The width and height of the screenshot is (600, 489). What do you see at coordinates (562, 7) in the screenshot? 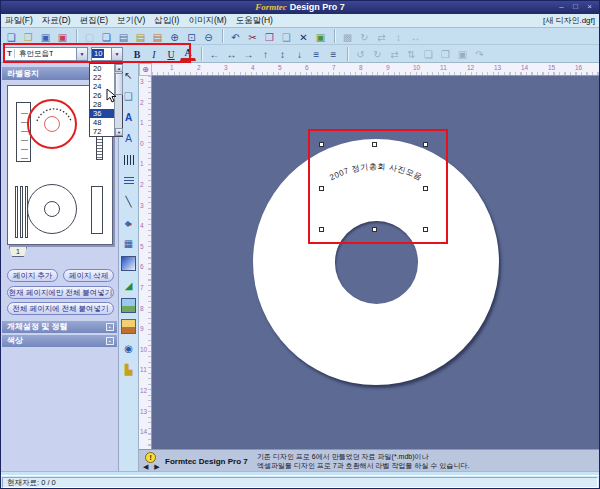
I see `minimize-button: –` at bounding box center [562, 7].